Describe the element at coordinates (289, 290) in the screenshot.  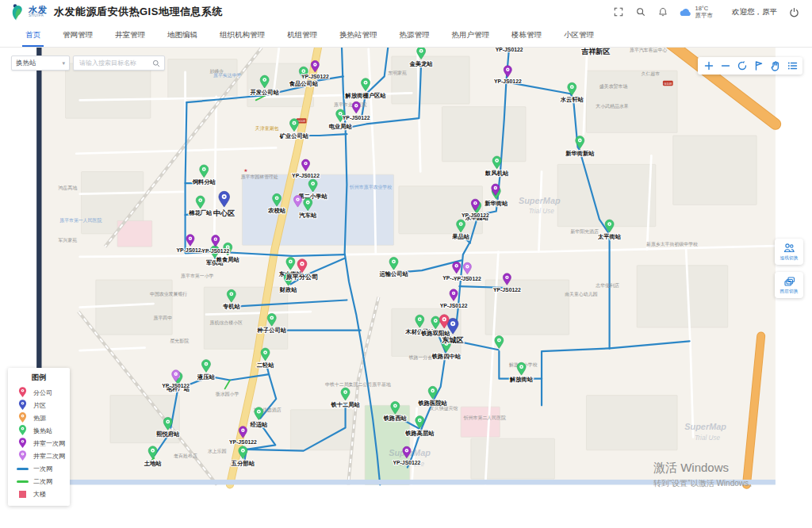
I see `marker-label: 财政站` at that location.